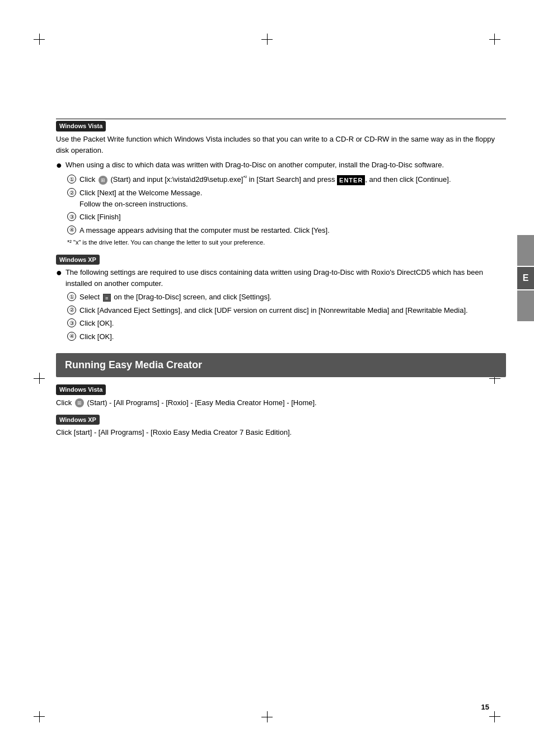 The image size is (534, 756). What do you see at coordinates (72, 336) in the screenshot?
I see `xp-step-num-4: ④` at bounding box center [72, 336].